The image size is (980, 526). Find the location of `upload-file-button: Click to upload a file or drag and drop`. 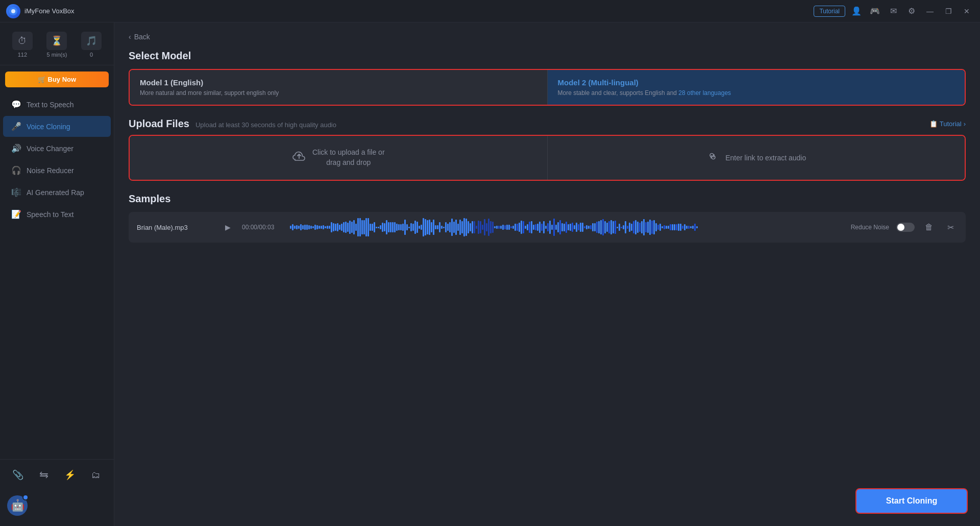

upload-file-button: Click to upload a file or drag and drop is located at coordinates (338, 158).